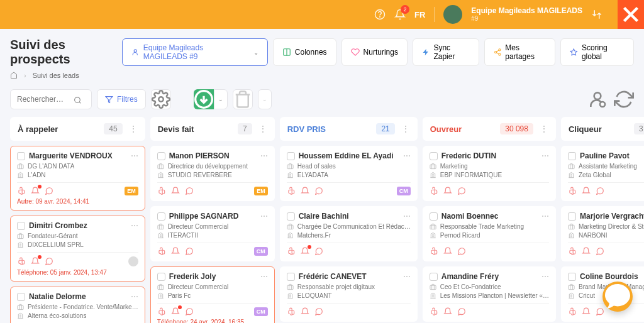 This screenshot has width=644, height=323. Describe the element at coordinates (618, 297) in the screenshot. I see `chat-fab` at that location.